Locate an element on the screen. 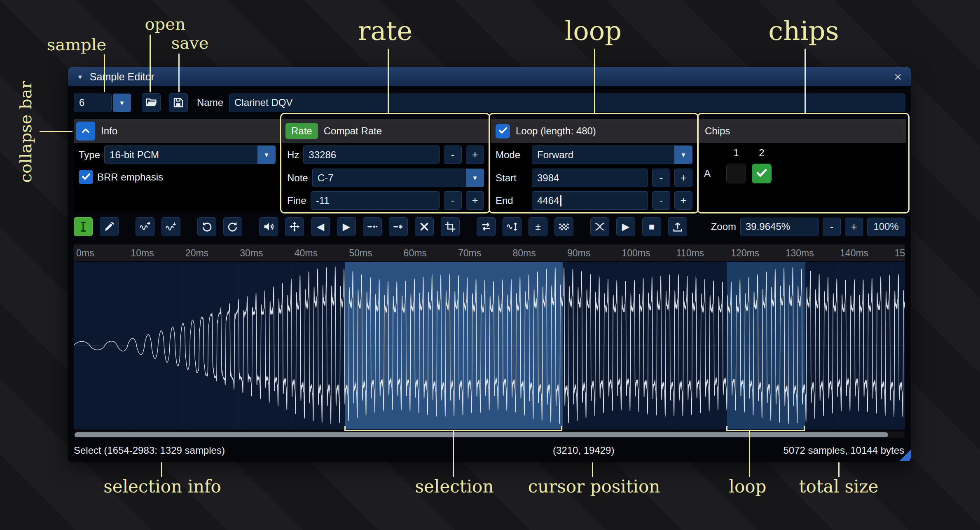 The height and width of the screenshot is (530, 980). close-icon: × is located at coordinates (898, 77).